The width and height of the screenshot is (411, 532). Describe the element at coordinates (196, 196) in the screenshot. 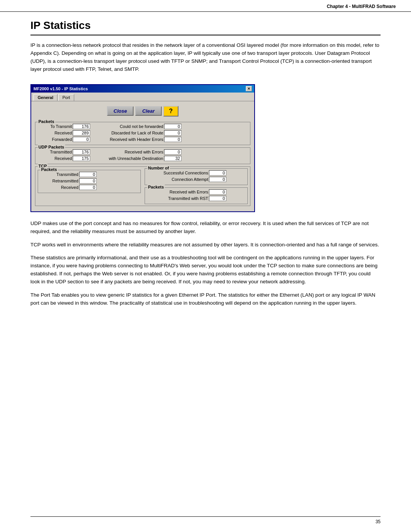

I see `tcp-right-packets-section: Packets Received with Errors 0 Transmitt…` at that location.